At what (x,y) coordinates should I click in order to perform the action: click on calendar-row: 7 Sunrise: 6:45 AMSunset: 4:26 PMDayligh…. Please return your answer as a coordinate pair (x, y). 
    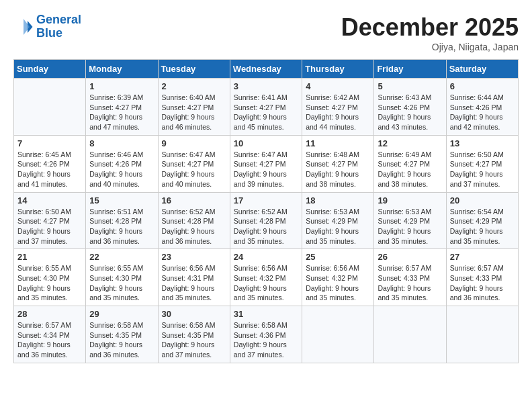
    Looking at the image, I should click on (266, 164).